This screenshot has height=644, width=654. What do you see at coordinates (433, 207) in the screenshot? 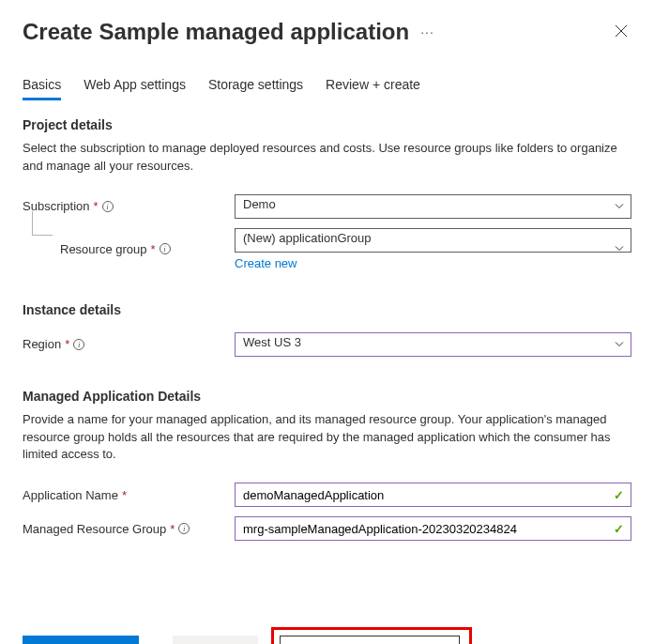
I see `subscription-select: Demo` at bounding box center [433, 207].